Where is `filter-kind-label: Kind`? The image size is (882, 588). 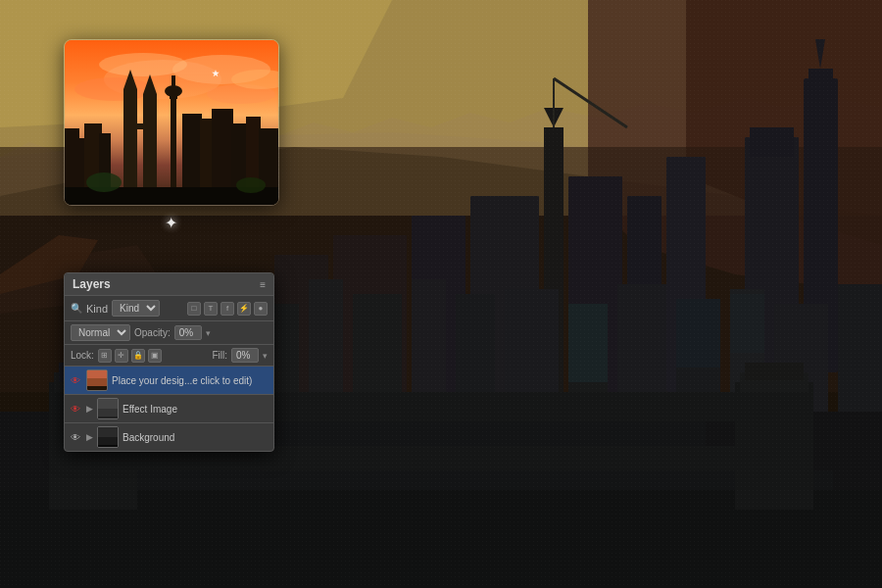
filter-kind-label: Kind is located at coordinates (97, 309).